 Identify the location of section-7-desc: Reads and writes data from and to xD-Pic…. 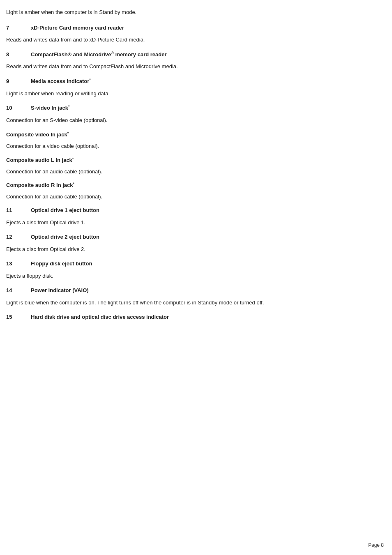
(193, 40).